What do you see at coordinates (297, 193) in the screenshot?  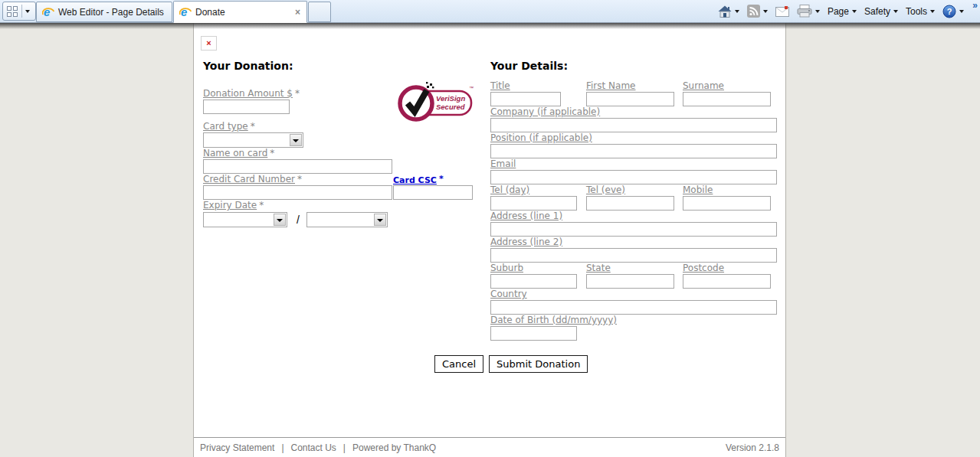 I see `credit-card-number-input` at bounding box center [297, 193].